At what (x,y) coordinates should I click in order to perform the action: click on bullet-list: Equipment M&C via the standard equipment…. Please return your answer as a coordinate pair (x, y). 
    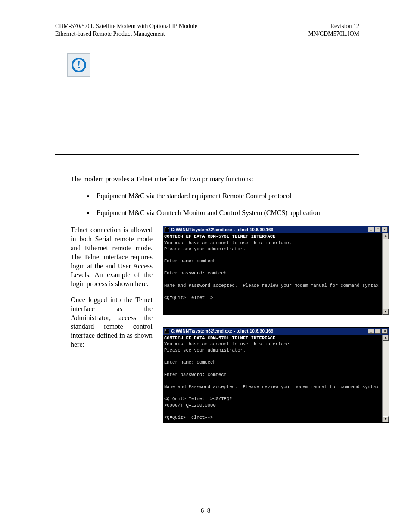
    Looking at the image, I should click on (215, 205).